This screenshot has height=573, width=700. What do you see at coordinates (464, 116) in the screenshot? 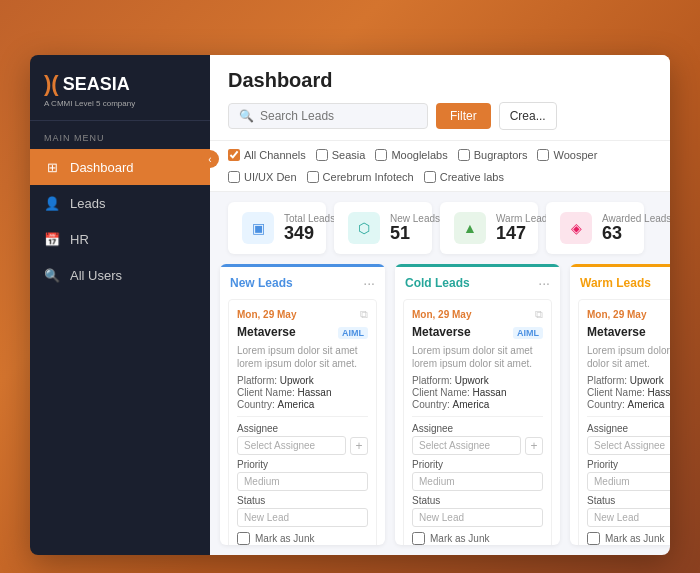
I see `filter-button: Filter` at bounding box center [464, 116].